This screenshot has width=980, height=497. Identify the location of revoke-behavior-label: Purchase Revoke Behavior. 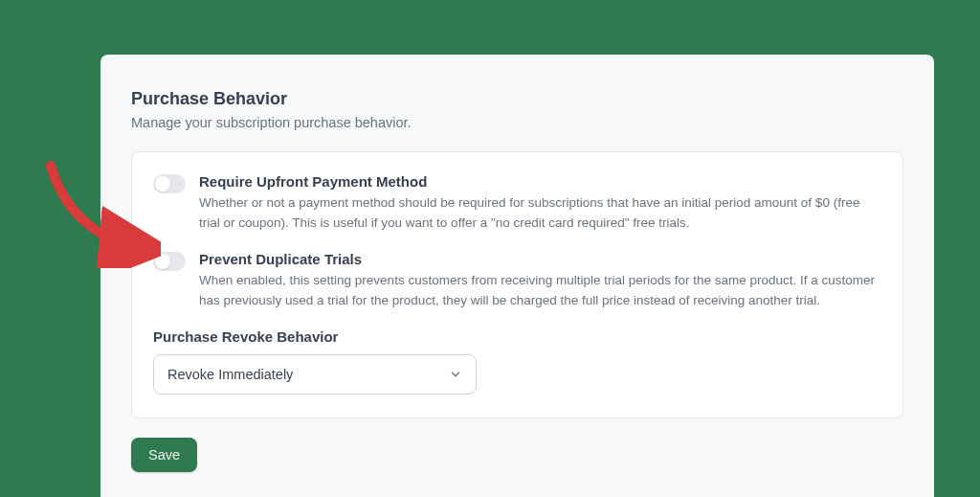
(517, 337).